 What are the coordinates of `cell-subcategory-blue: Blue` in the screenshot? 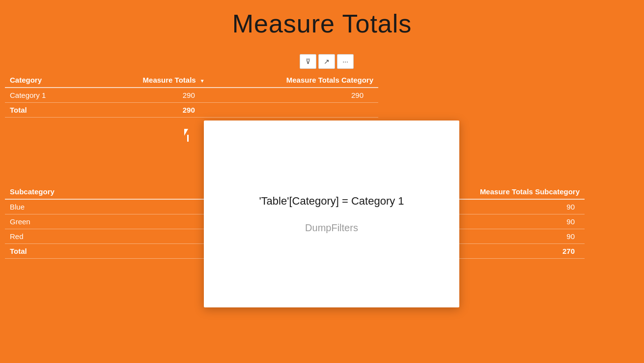 It's located at (75, 207).